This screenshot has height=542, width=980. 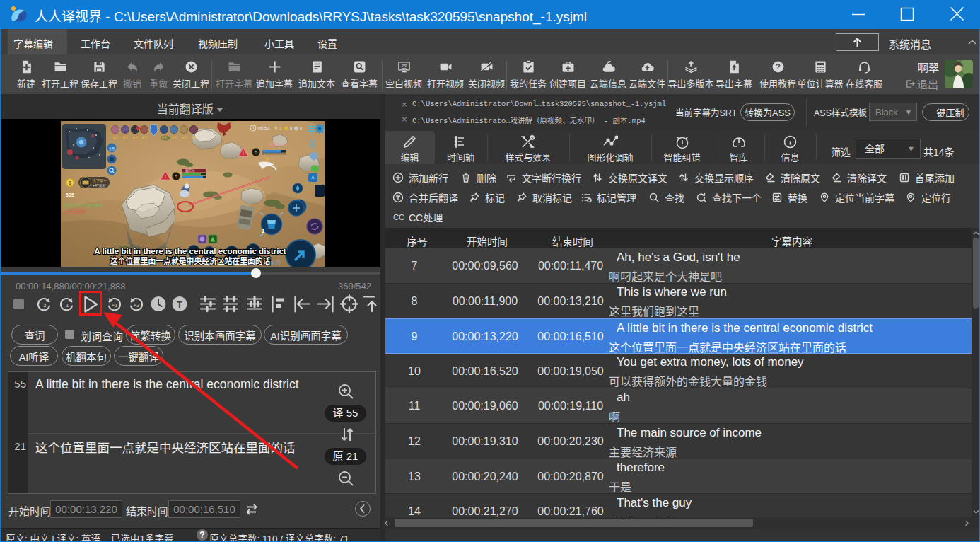 I want to click on svg-text: 腕豪царь, so click(x=277, y=144).